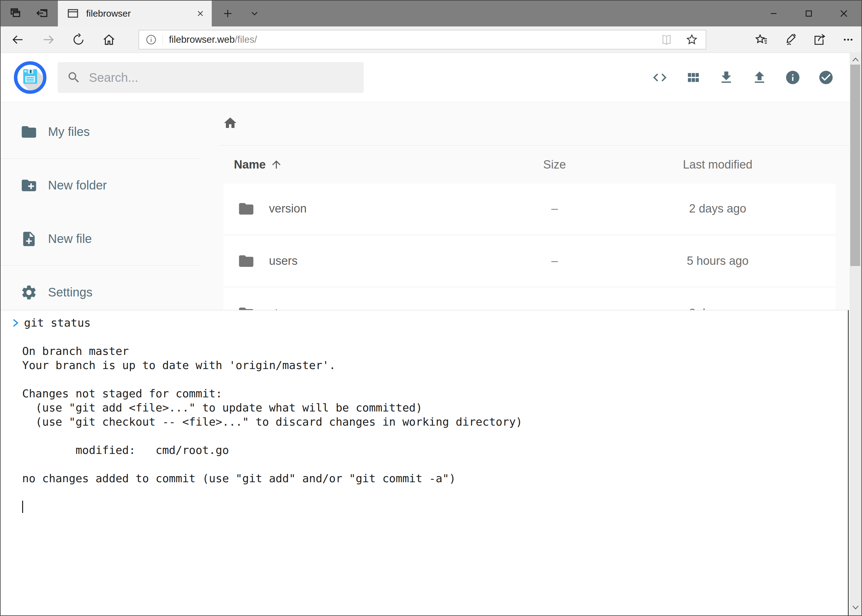 This screenshot has height=616, width=862. Describe the element at coordinates (431, 77) in the screenshot. I see `app-header` at that location.